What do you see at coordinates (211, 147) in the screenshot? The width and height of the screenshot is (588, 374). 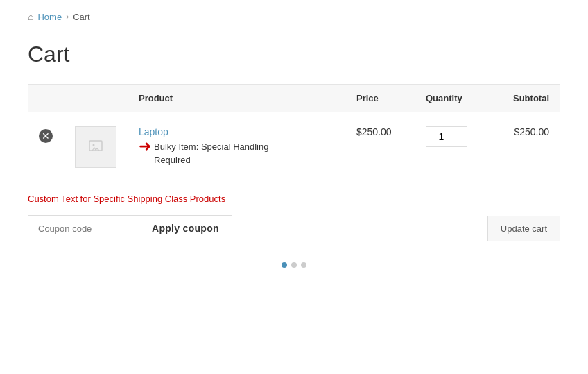 I see `product-note-line1: Bulky Item: Special Handling` at bounding box center [211, 147].